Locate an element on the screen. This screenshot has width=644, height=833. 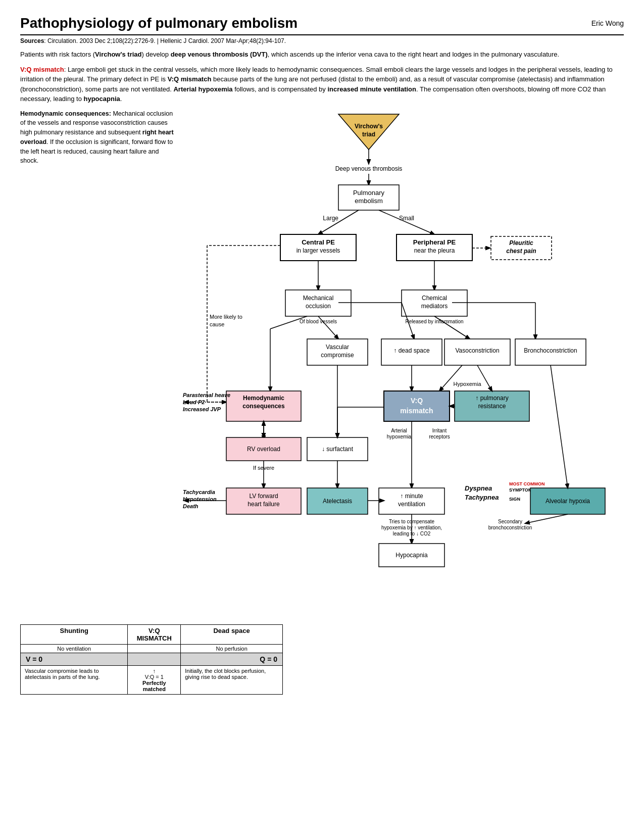
vq-box-label1: V:Q is located at coordinates (417, 401).